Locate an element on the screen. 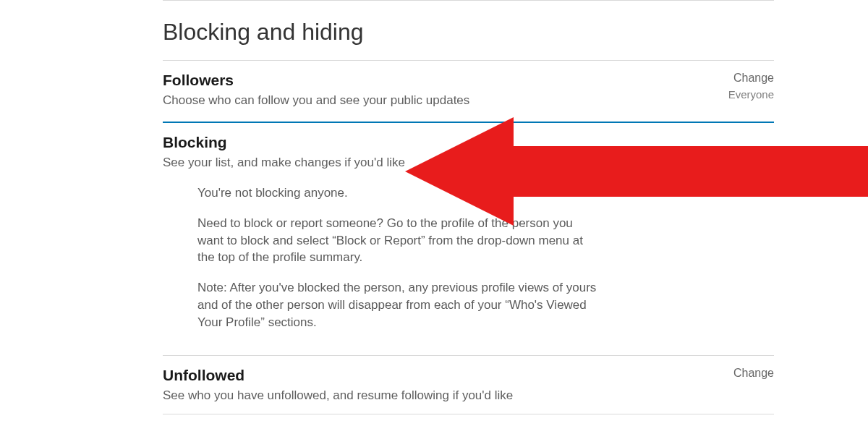 The image size is (868, 434). unfollowed-change-link: Change is located at coordinates (754, 373).